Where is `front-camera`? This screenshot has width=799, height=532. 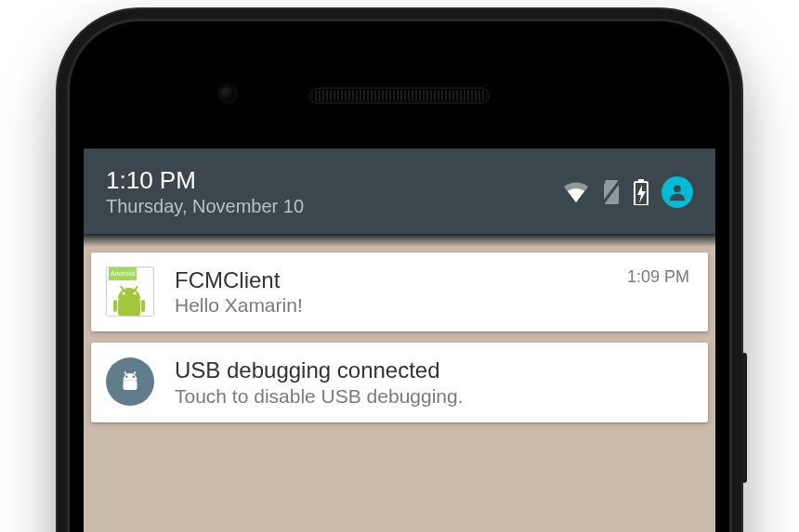 front-camera is located at coordinates (228, 94).